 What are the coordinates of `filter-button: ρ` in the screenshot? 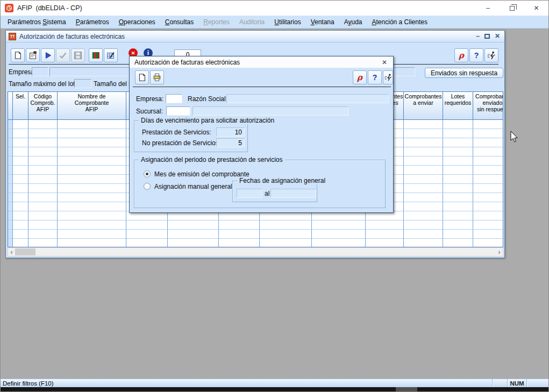 It's located at (461, 55).